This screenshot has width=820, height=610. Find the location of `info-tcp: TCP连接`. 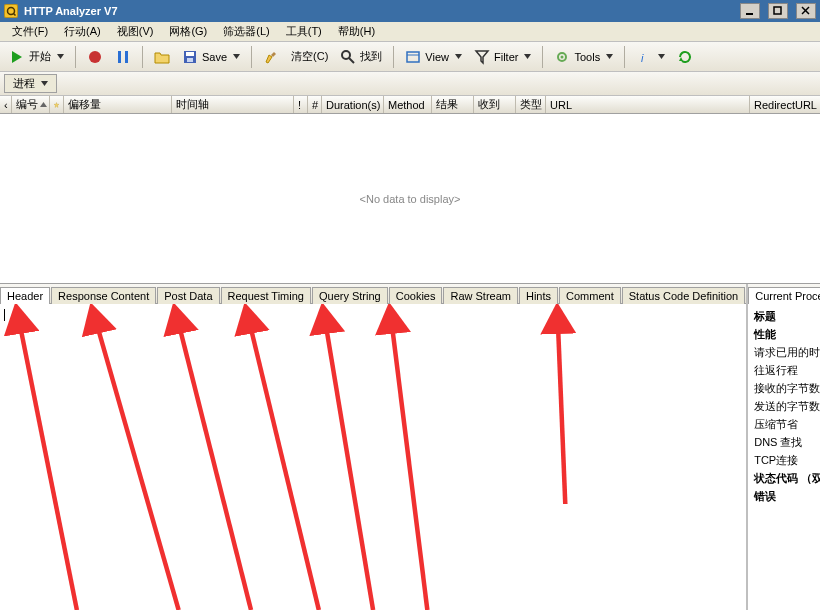

info-tcp: TCP连接 is located at coordinates (786, 460).